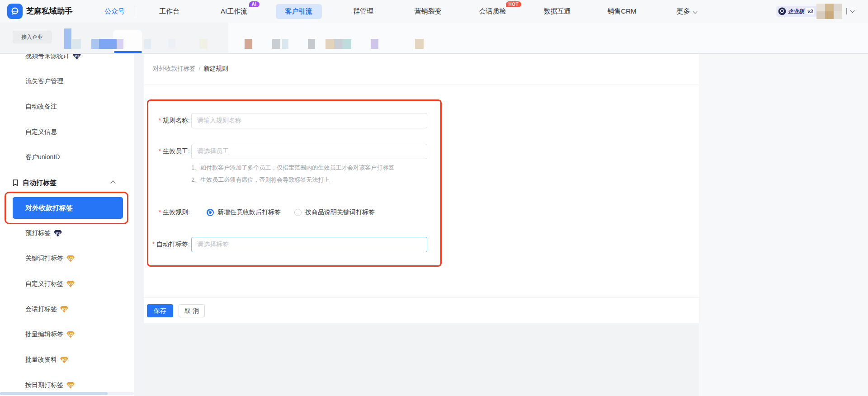 Image resolution: width=868 pixels, height=396 pixels. I want to click on radio-unselected-icon, so click(298, 212).